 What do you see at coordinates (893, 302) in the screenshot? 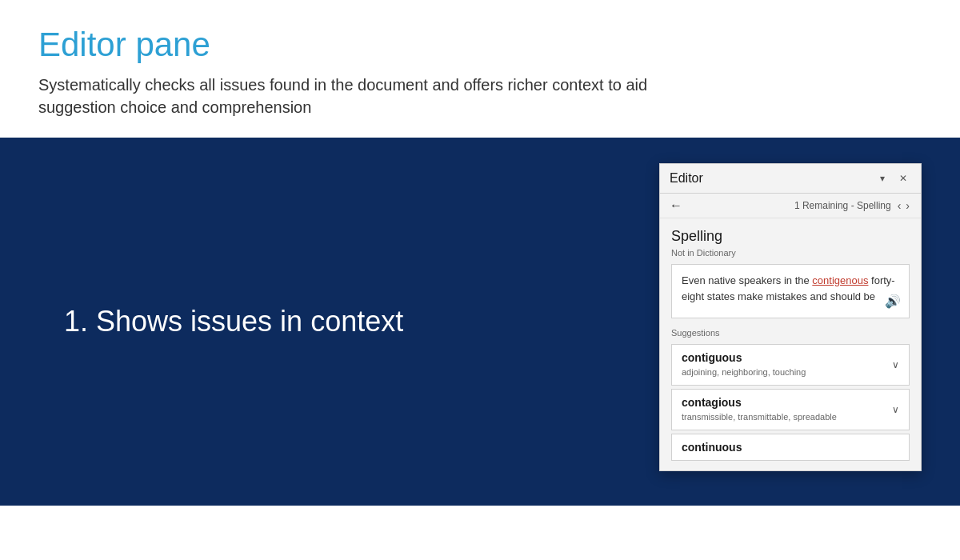
I see `audio-icon: 🔊` at bounding box center [893, 302].